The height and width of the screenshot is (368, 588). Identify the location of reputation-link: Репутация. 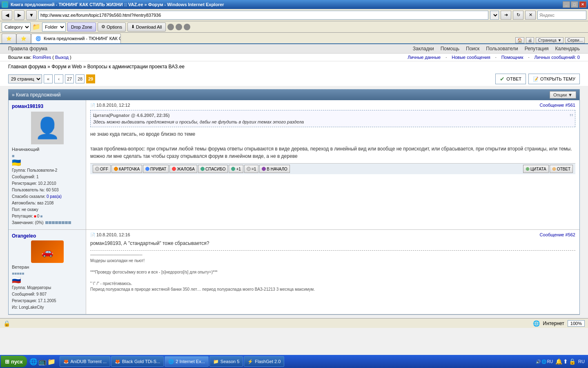
(537, 49).